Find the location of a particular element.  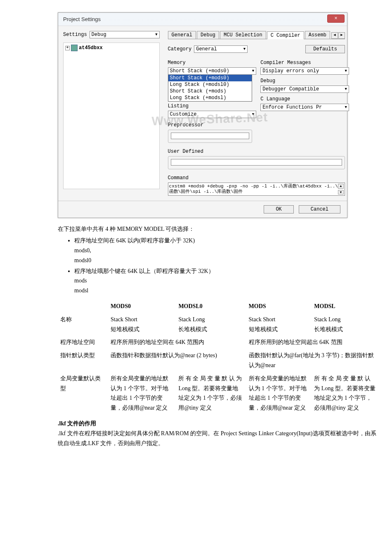

preprocessor-input is located at coordinates (210, 136).